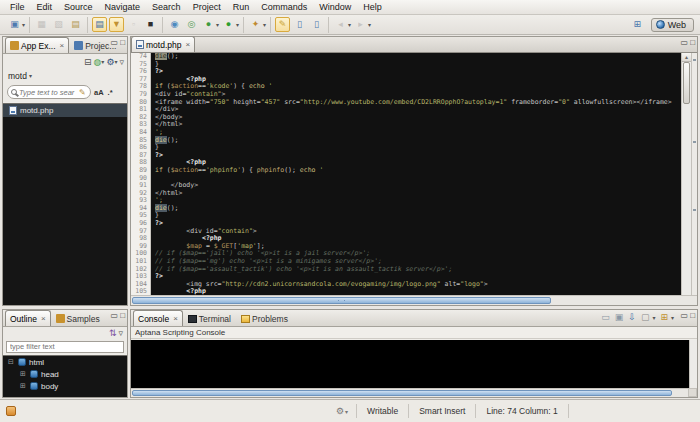 The height and width of the screenshot is (422, 700). Describe the element at coordinates (342, 300) in the screenshot. I see `horizontal-scroll-thumb` at that location.